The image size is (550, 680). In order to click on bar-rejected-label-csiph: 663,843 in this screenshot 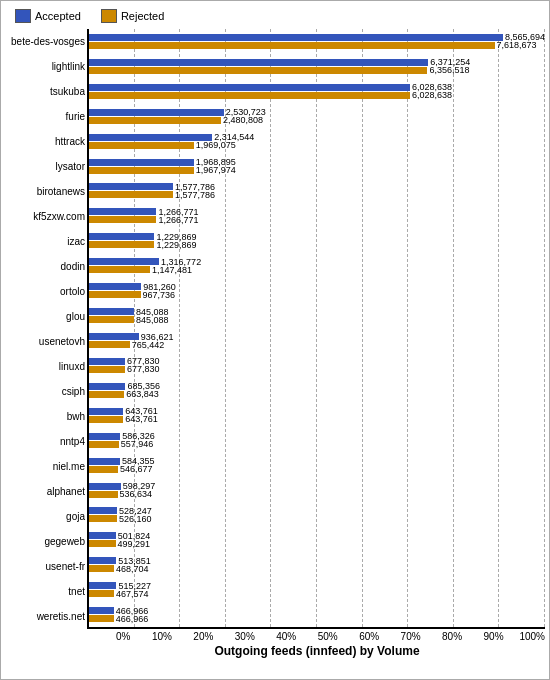, I will do `click(142, 394)`.